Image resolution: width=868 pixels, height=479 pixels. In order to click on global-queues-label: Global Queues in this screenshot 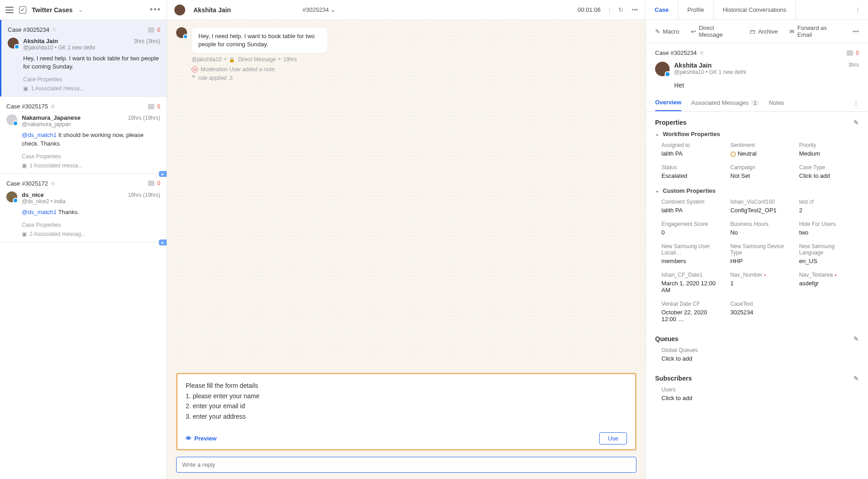, I will do `click(760, 350)`.